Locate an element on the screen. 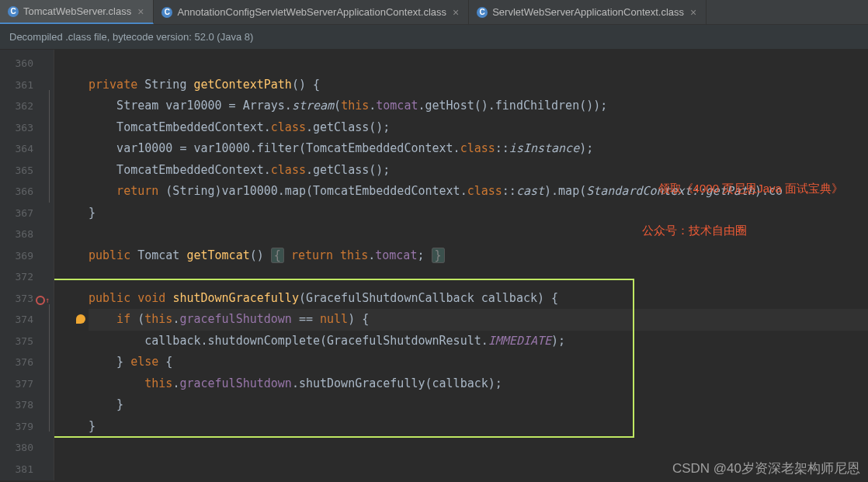  code-line: public Tomcat getTomcat() { return this.… is located at coordinates (478, 256).